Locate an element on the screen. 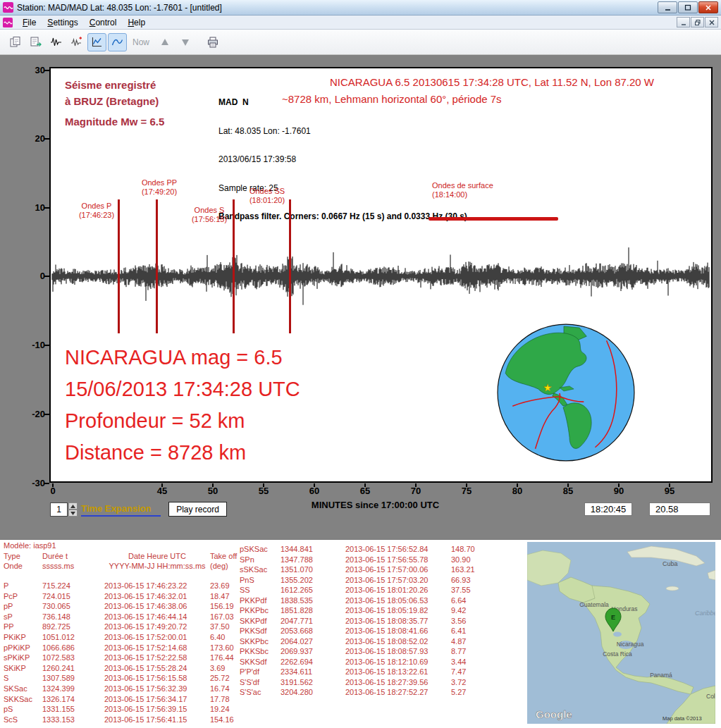 The image size is (721, 728). play-record-button: Play record is located at coordinates (197, 509).